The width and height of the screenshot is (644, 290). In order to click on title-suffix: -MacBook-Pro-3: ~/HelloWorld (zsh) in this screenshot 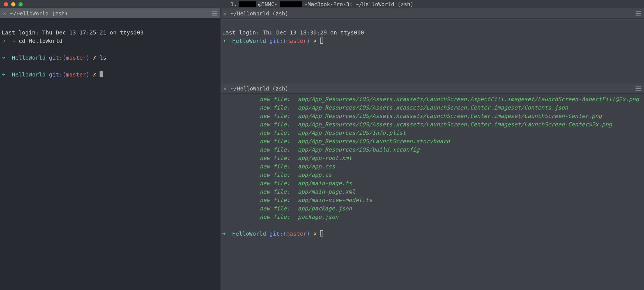, I will do `click(359, 4)`.